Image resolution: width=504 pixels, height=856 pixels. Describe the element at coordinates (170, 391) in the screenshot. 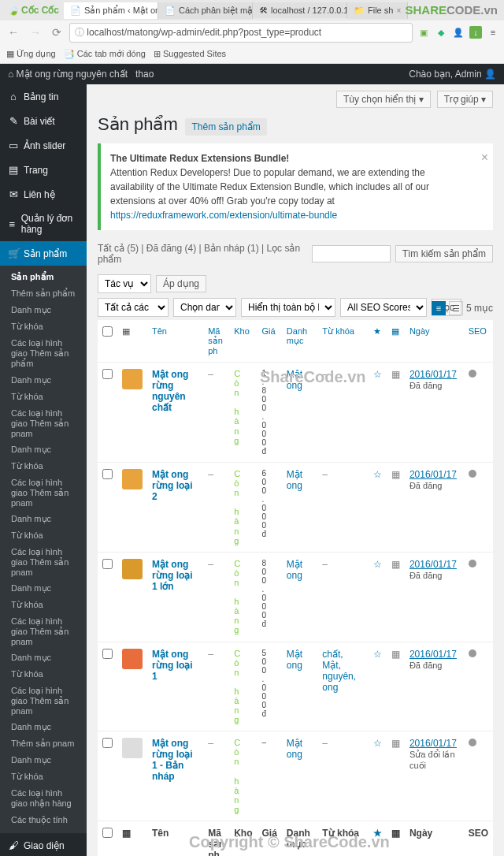

I see `product-name-link: Mật ong rừng nguyên chất` at that location.